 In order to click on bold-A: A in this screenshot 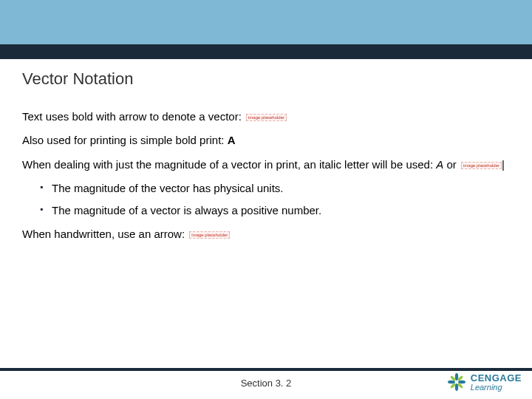, I will do `click(232, 140)`.